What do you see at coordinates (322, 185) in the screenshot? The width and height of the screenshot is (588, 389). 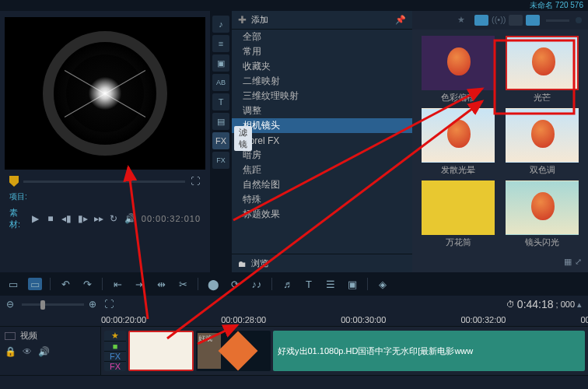 I see `category-item: 自然绘图` at bounding box center [322, 185].